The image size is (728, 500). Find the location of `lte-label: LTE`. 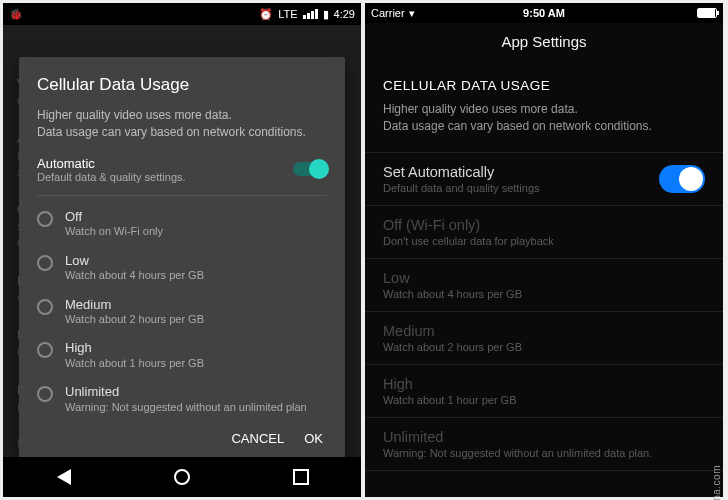

lte-label: LTE is located at coordinates (288, 14).